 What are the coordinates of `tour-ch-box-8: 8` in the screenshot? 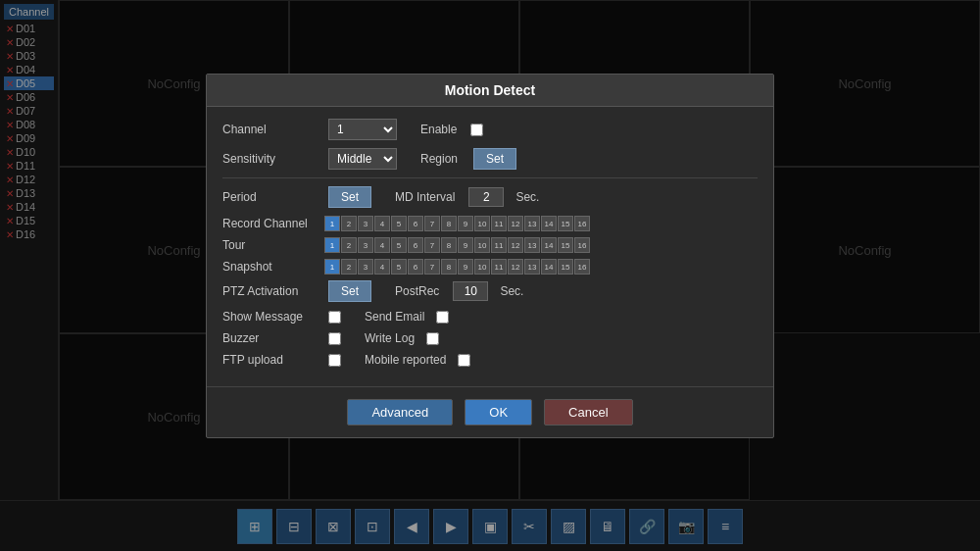 It's located at (449, 245).